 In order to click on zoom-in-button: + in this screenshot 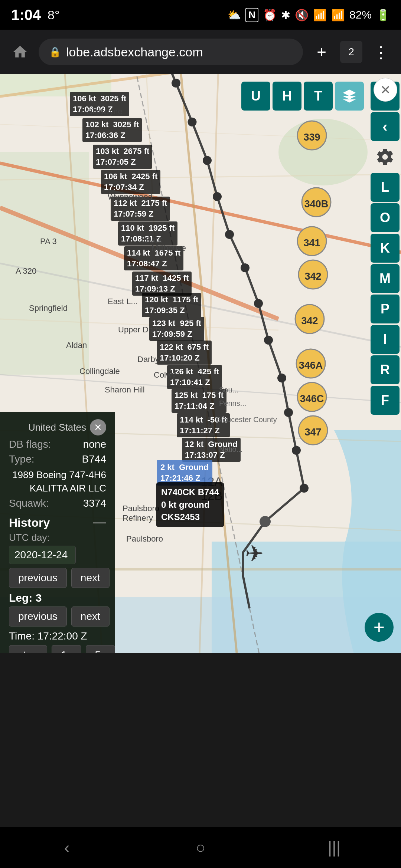, I will do `click(379, 627)`.